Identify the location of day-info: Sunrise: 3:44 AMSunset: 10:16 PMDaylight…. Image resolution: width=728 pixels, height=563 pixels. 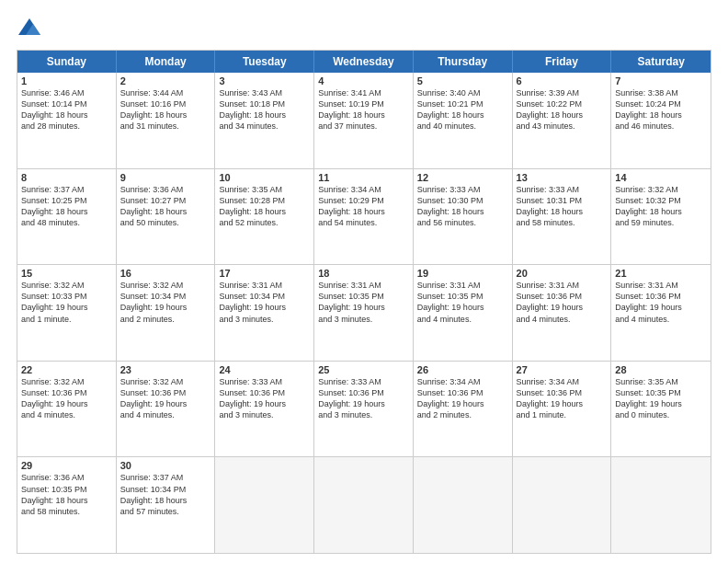
(165, 110).